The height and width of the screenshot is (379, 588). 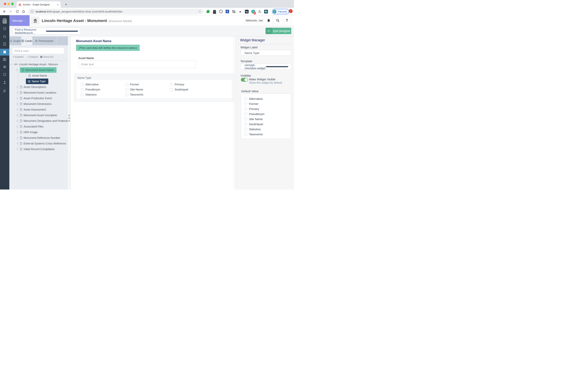 I want to click on profile-chip: D Paused, so click(x=281, y=12).